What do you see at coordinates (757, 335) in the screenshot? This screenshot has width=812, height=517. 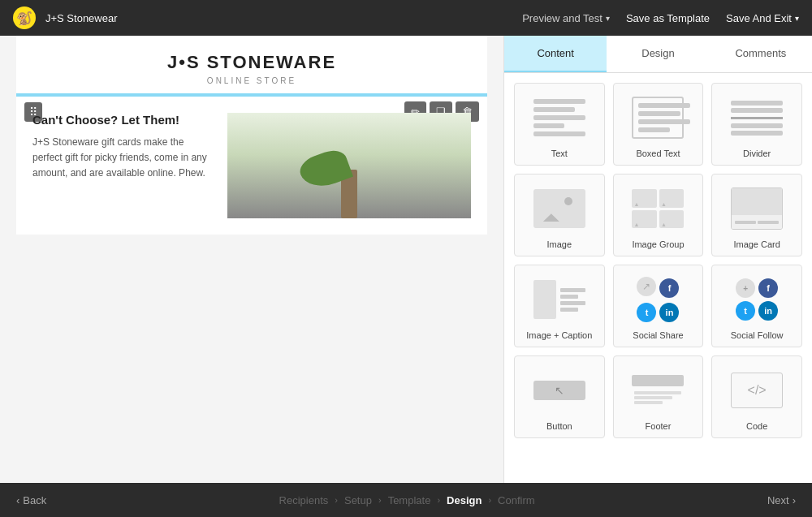 I see `block-card-label-social-follow: Social Follow` at bounding box center [757, 335].